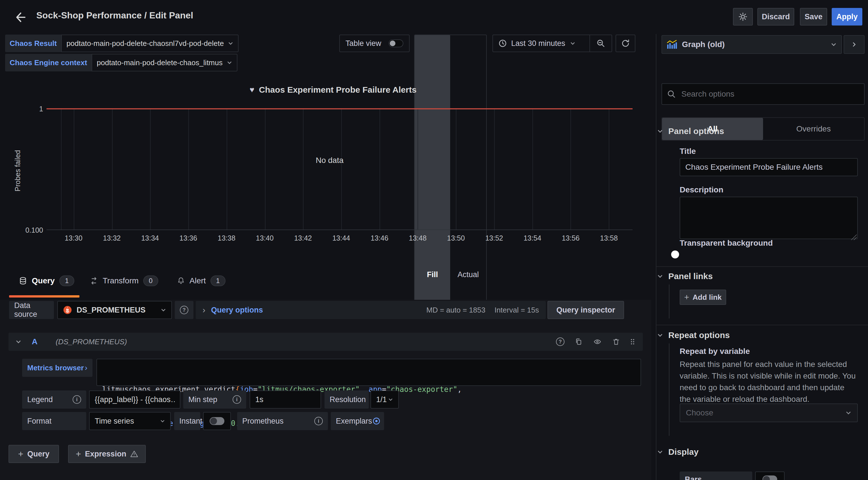 Image resolution: width=868 pixels, height=480 pixels. What do you see at coordinates (847, 17) in the screenshot?
I see `apply-button: Apply` at bounding box center [847, 17].